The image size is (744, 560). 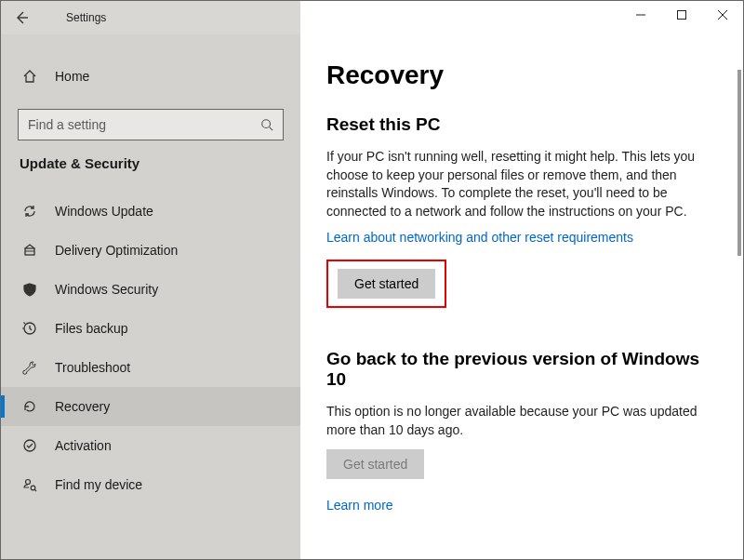 I want to click on goback-body: This option is no longer available becau…, so click(x=522, y=420).